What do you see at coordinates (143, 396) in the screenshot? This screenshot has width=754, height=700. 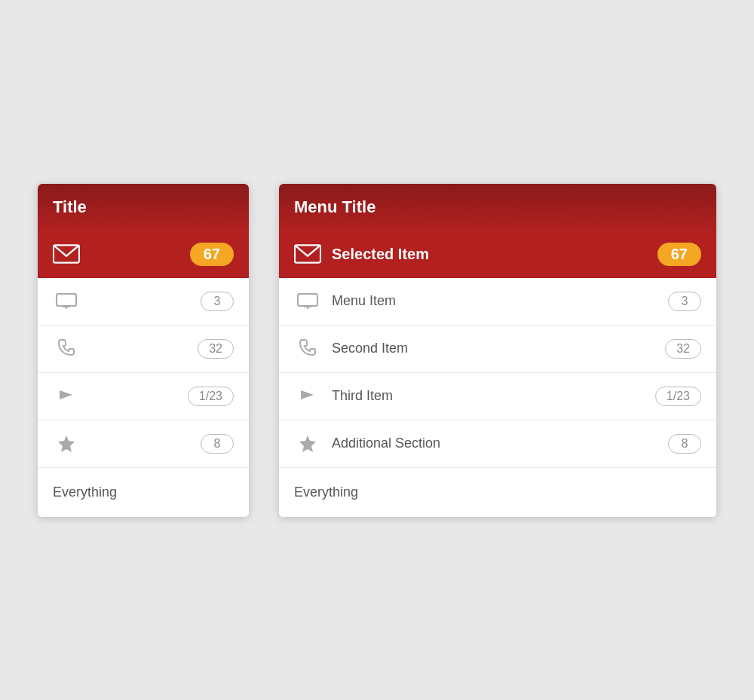 I see `collapsed-item-flag: 1/23` at bounding box center [143, 396].